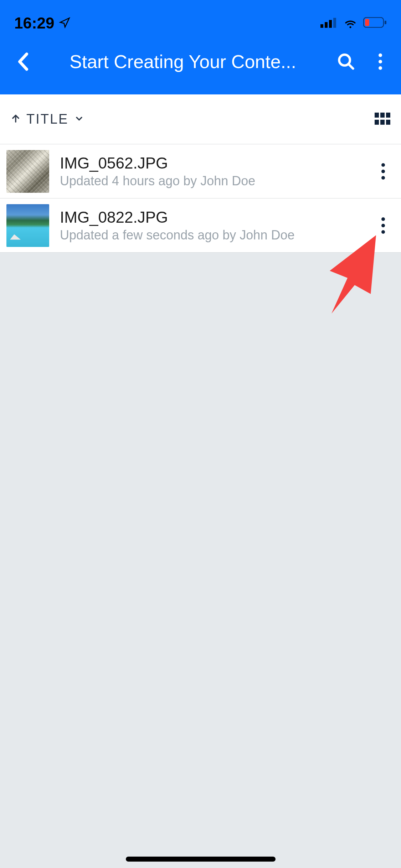 Image resolution: width=401 pixels, height=868 pixels. Describe the element at coordinates (350, 23) in the screenshot. I see `wifi-icon` at that location.